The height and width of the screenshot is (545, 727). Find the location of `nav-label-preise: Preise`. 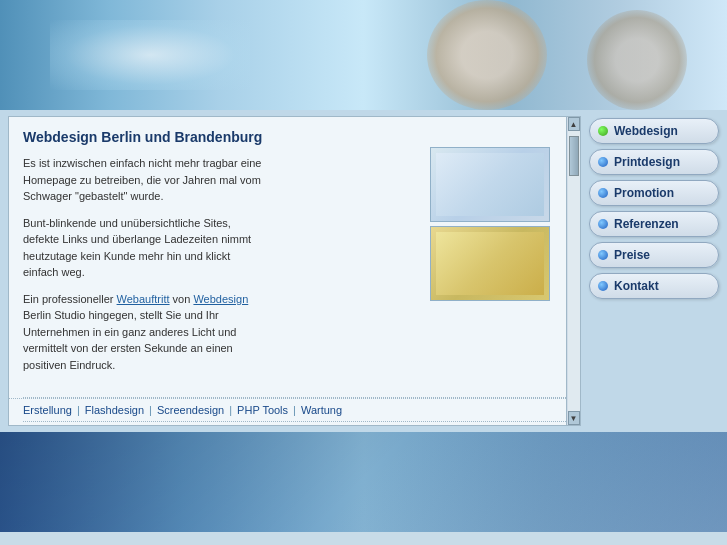

nav-label-preise: Preise is located at coordinates (632, 255).